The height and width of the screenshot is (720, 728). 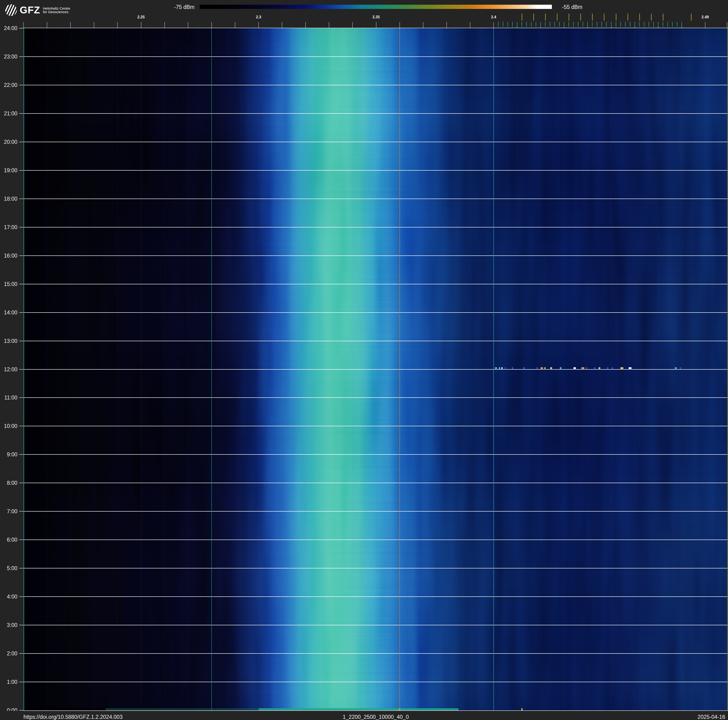 I want to click on dataset-id-label: 1_2200_2500_10000_40_0, so click(x=376, y=717).